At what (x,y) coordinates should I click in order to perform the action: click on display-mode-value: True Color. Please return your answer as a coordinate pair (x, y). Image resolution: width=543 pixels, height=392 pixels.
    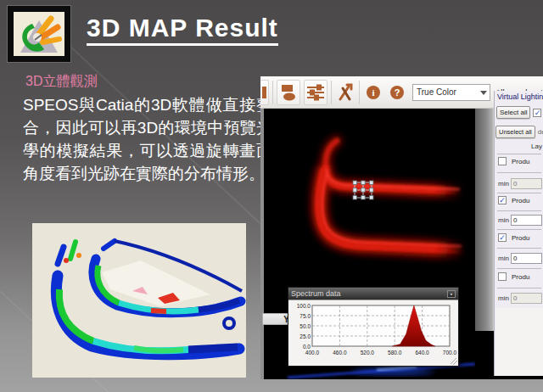
    Looking at the image, I should click on (436, 92).